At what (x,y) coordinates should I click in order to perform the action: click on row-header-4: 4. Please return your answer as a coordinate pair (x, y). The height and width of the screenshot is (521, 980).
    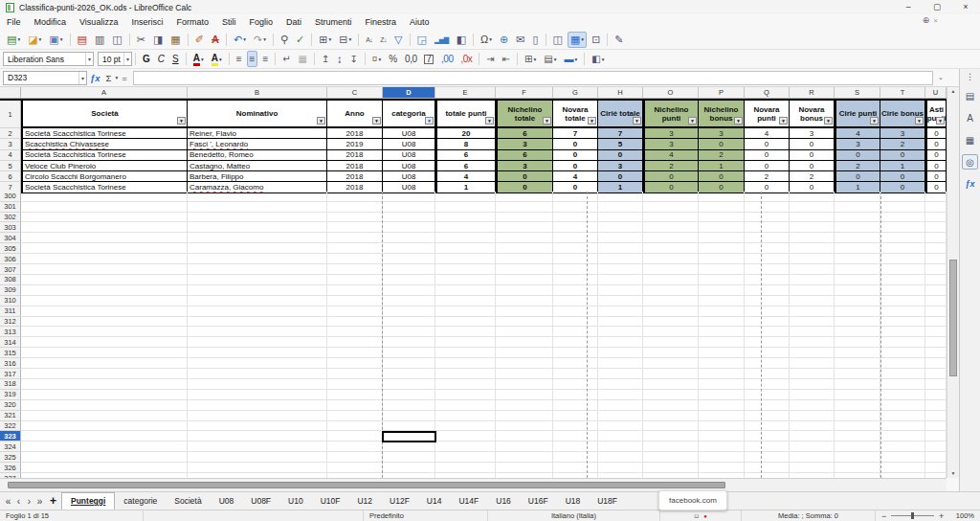
    Looking at the image, I should click on (11, 155).